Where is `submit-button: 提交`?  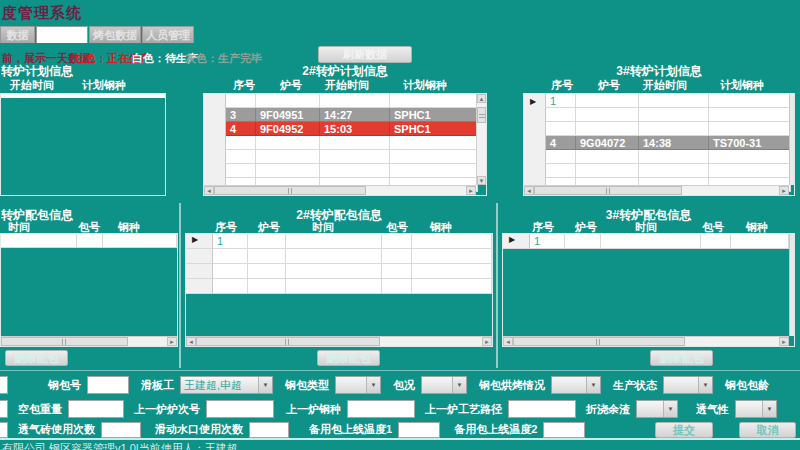 submit-button: 提交 is located at coordinates (684, 430).